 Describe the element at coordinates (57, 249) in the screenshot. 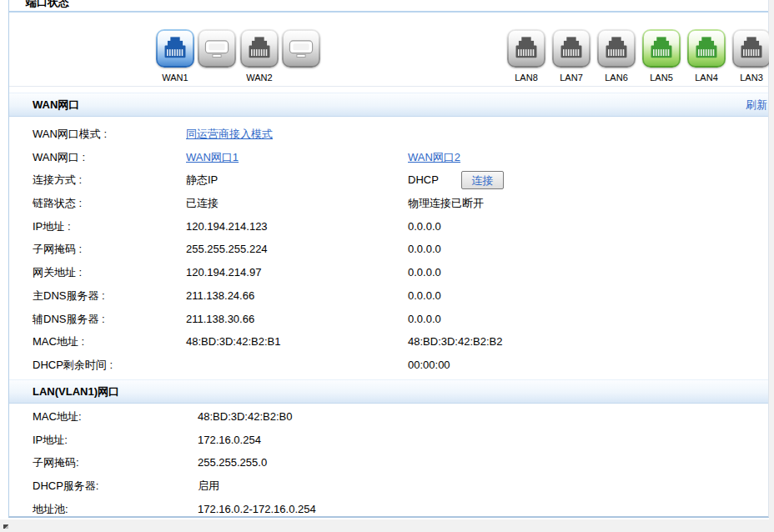

I see `field-label: 子网掩码 :` at that location.